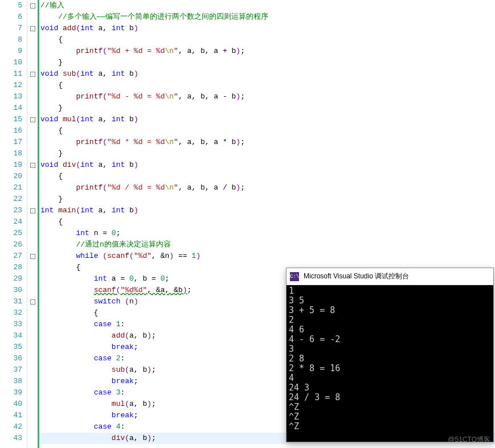  What do you see at coordinates (11, 359) in the screenshot?
I see `line-number: 36` at bounding box center [11, 359].